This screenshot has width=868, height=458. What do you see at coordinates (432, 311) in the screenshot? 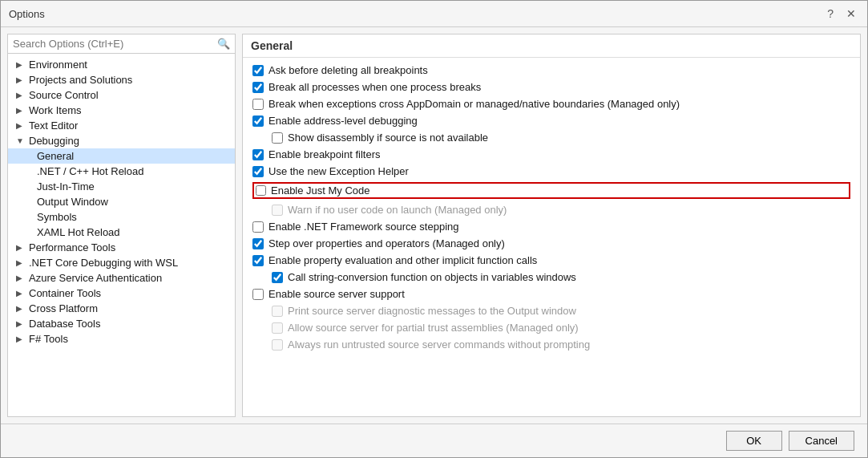
I see `option-label: Print source server diagnostic messages …` at bounding box center [432, 311].